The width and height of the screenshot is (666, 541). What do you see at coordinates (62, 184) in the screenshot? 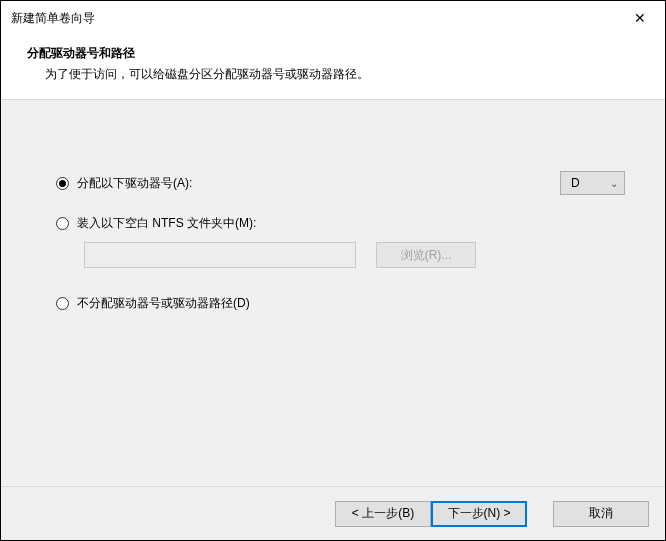
I see `radio-assign-letter` at bounding box center [62, 184].